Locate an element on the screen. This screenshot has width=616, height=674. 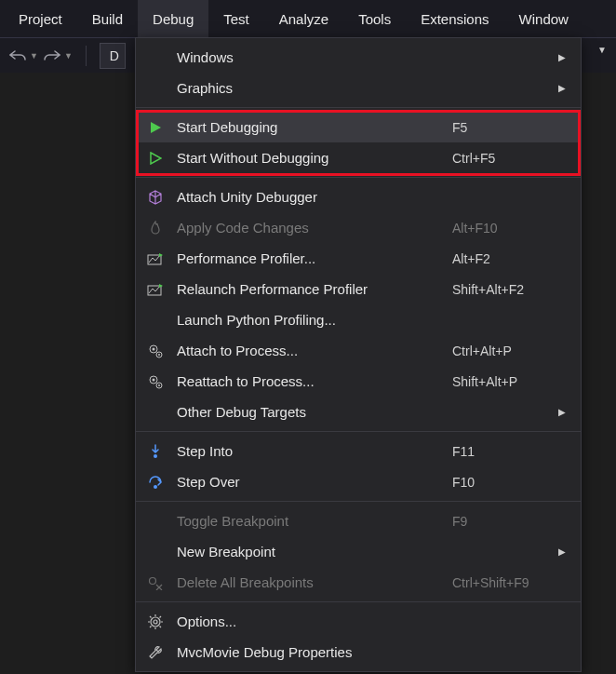
toolbar-separator is located at coordinates (86, 56).